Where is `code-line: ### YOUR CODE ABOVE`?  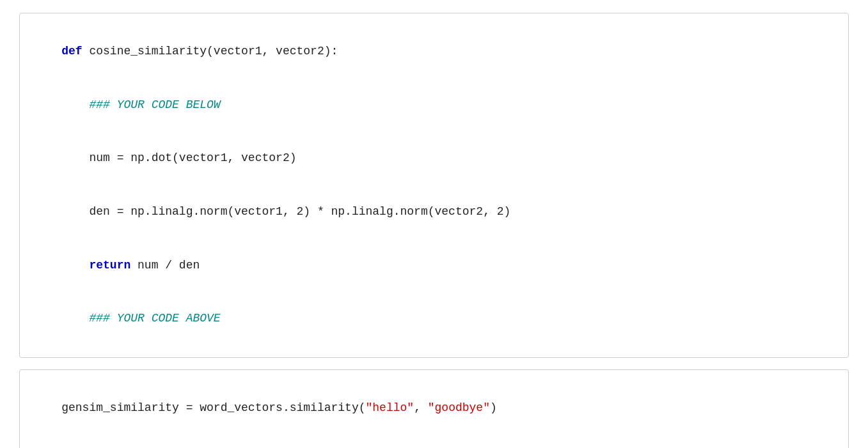 code-line: ### YOUR CODE ABOVE is located at coordinates (434, 319).